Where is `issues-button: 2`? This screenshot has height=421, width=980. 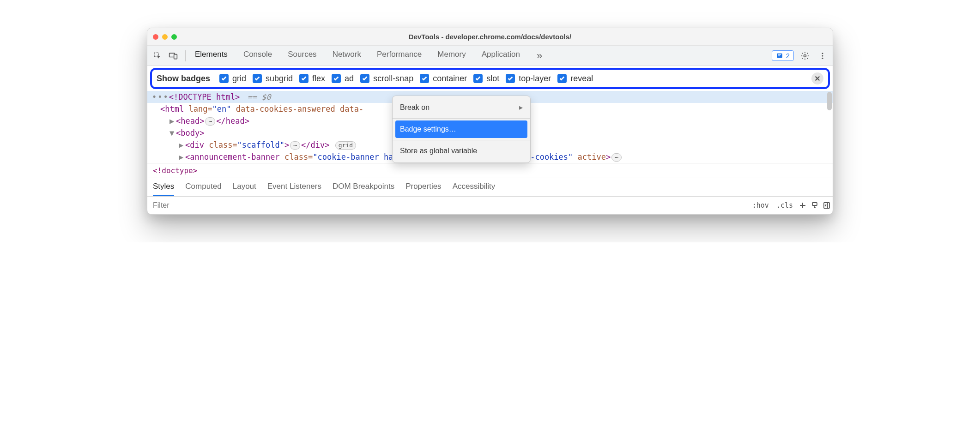 issues-button: 2 is located at coordinates (783, 55).